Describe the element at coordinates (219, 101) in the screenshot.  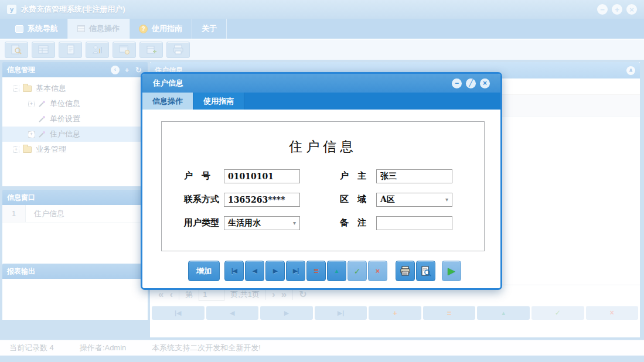
I see `dialog-tab-user-guide: 使用指南` at that location.